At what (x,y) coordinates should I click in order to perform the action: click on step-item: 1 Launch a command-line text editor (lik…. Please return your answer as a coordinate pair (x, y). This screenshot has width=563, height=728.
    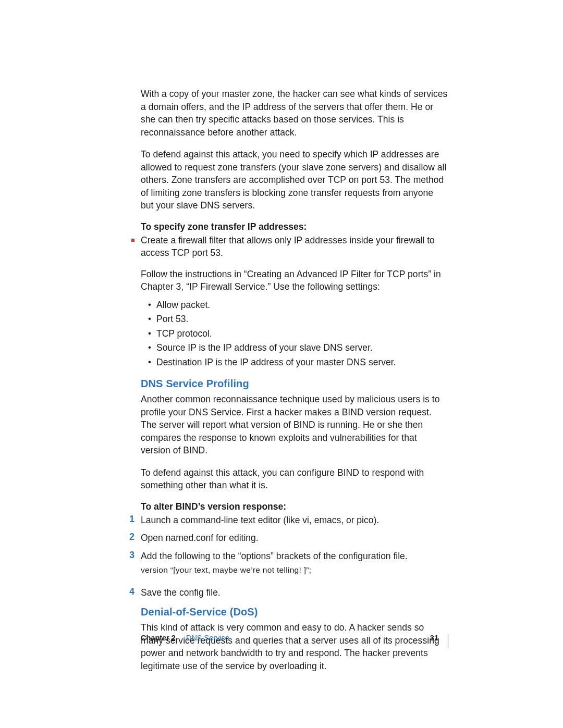
    Looking at the image, I should click on (295, 520).